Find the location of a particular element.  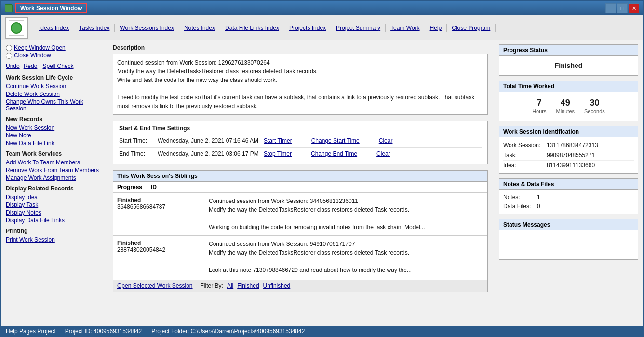

close-window-label: Close Window is located at coordinates (33, 55).